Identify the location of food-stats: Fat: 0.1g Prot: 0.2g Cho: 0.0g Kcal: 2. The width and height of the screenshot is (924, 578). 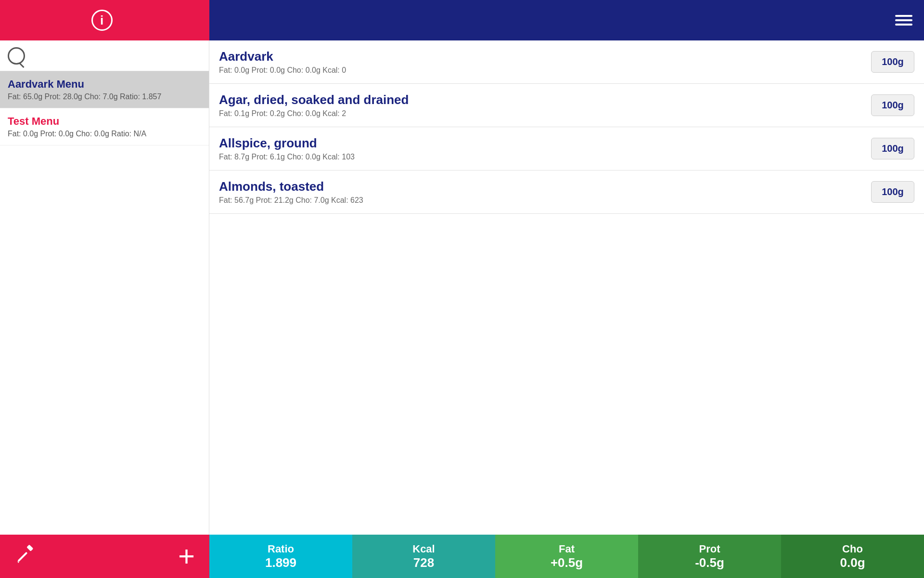
(545, 114).